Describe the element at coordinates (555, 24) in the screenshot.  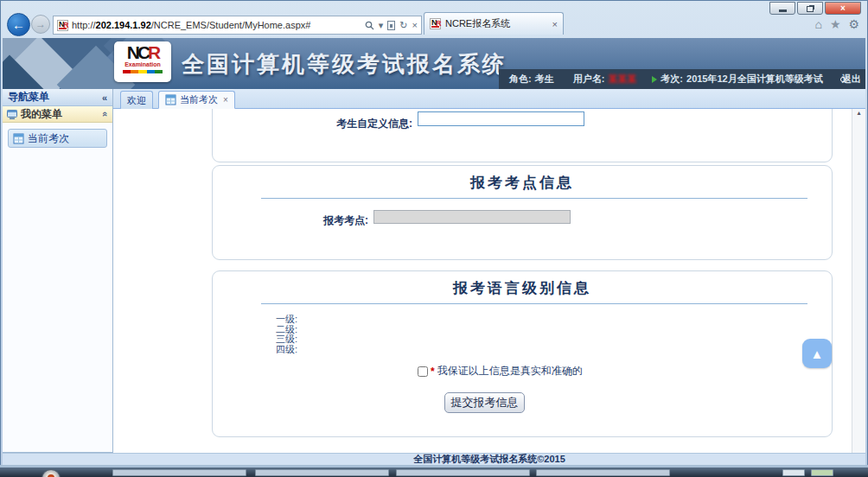
I see `tab-close-icon: ×` at that location.